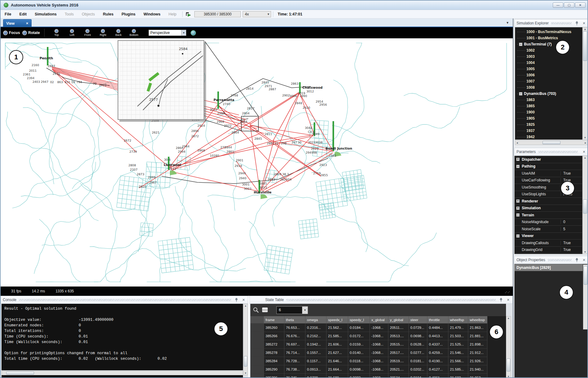 The width and height of the screenshot is (588, 378). What do you see at coordinates (289, 310) in the screenshot?
I see `record-select-combo: 6` at bounding box center [289, 310].